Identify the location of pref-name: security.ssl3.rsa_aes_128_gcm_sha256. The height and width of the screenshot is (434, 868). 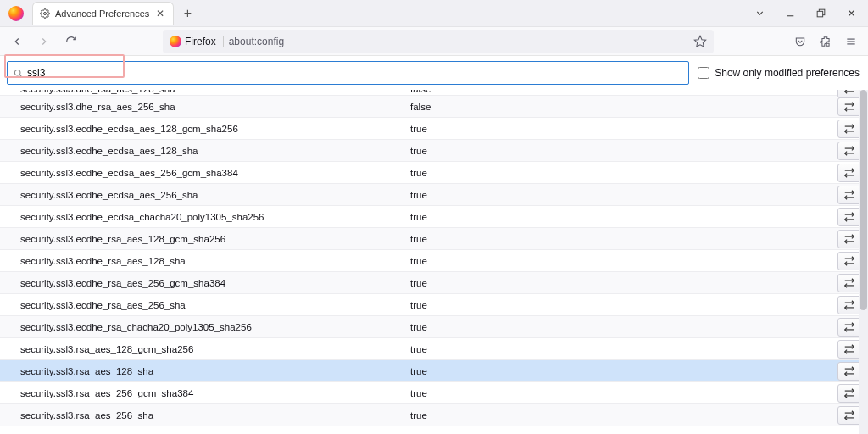
(215, 349).